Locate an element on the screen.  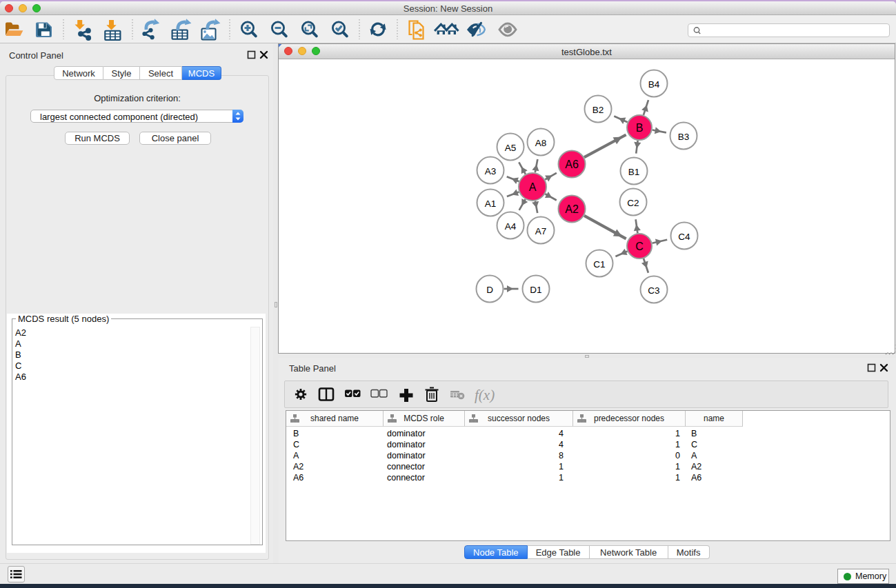
svg-text: A6 is located at coordinates (572, 164).